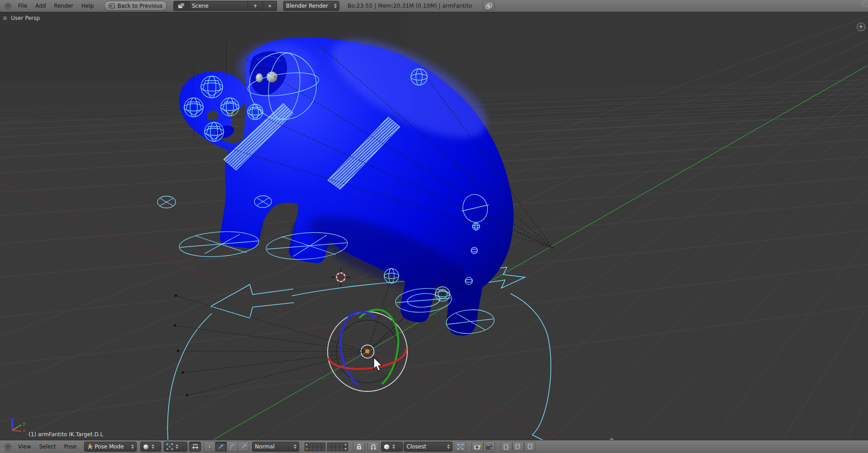  I want to click on copy-pose-icon, so click(506, 447).